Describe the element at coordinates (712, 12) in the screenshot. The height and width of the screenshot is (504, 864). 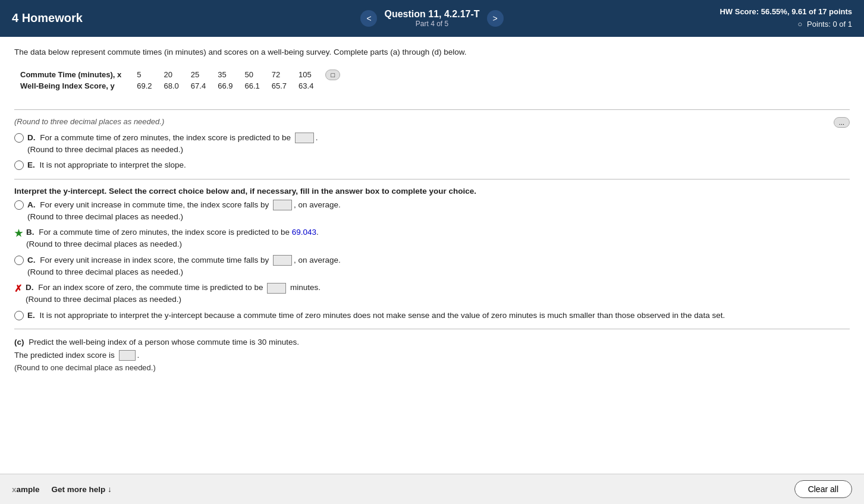
I see `hw-score: HW Score: 56.55%, 9.61 of 17 points` at that location.